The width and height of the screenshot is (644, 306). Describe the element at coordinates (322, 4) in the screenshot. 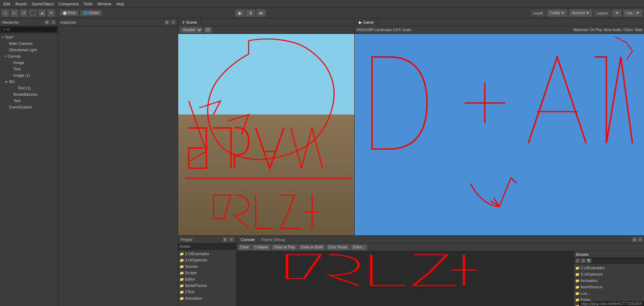

I see `menu-bar: Edit Assets GameObject Component Tools W…` at that location.